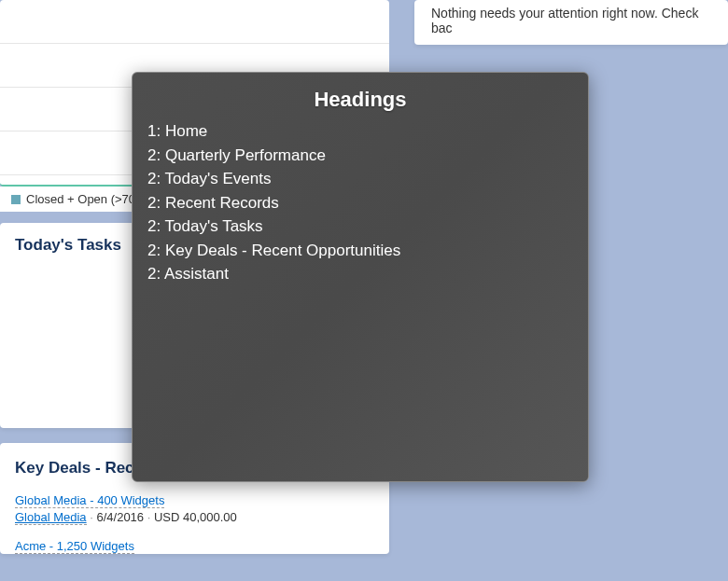 The image size is (728, 581). Describe the element at coordinates (360, 131) in the screenshot. I see `heading-item: 1: Home` at that location.